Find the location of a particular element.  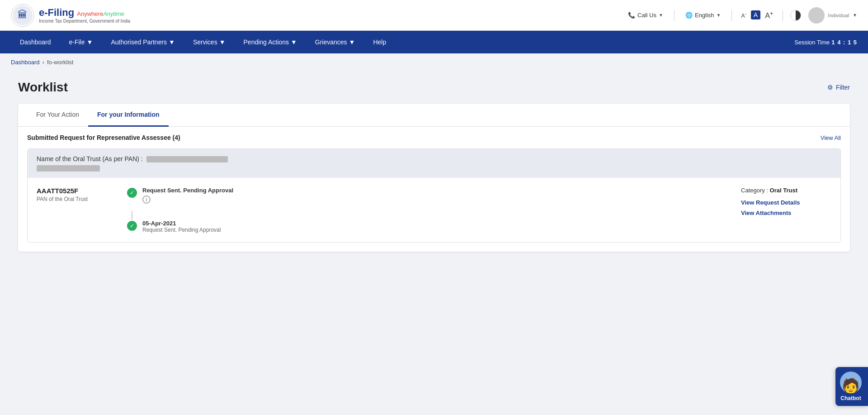

request-body: AAATT0525F PAN of the Oral Trust ✓ Reque… is located at coordinates (434, 210).